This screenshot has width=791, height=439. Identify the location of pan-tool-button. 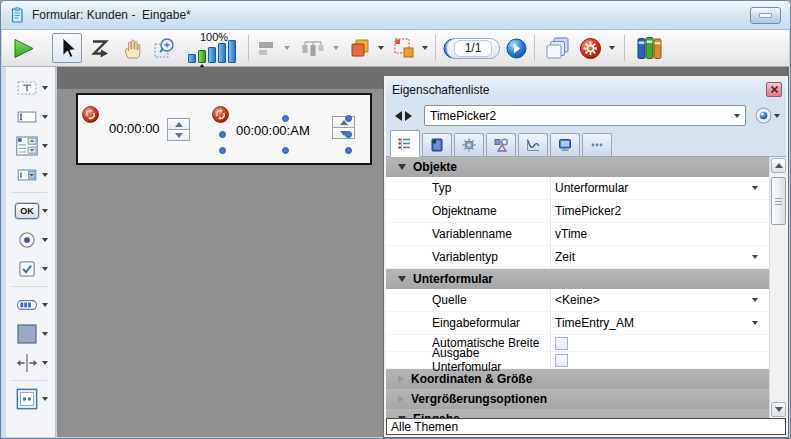
(132, 48).